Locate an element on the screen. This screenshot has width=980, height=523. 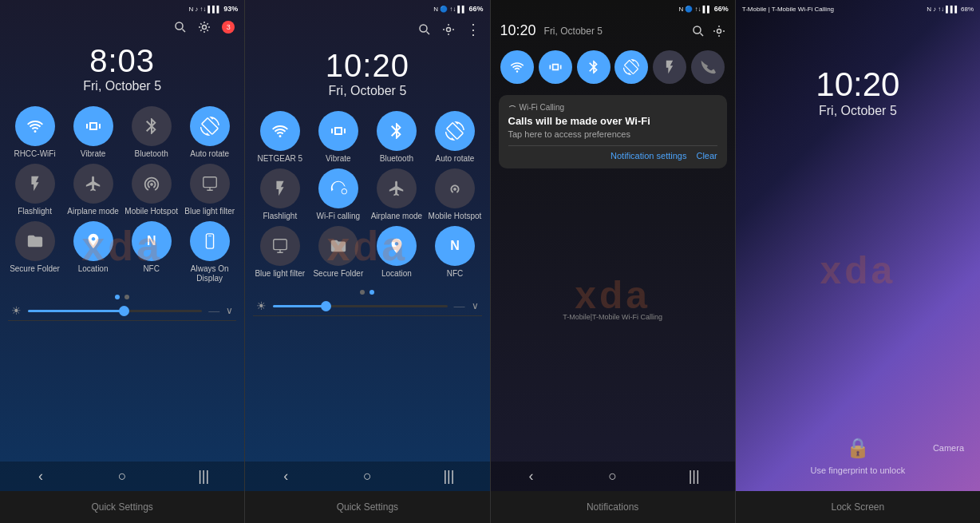
notif-action-clear: Clear is located at coordinates (706, 156).